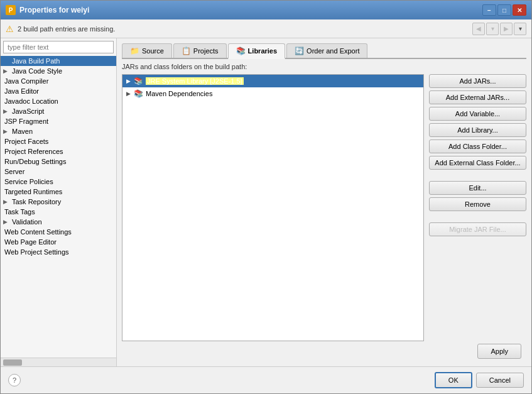  I want to click on sidebar-item-service-policies: Service Policies, so click(58, 182).